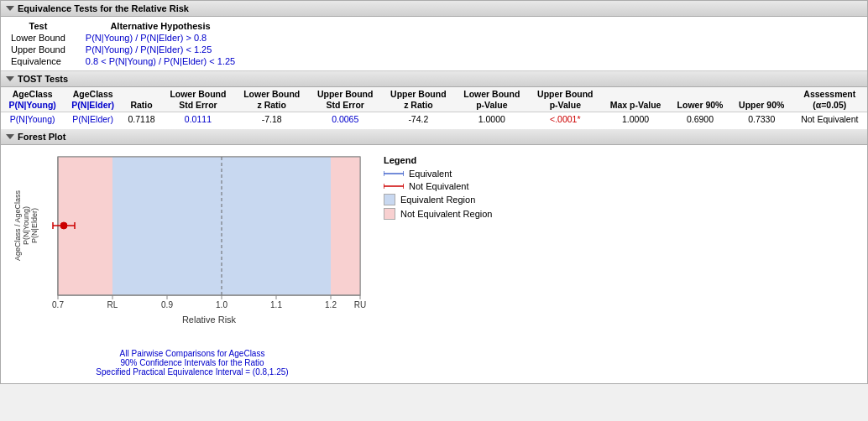 The height and width of the screenshot is (421, 868). I want to click on legend-label-equiv: Equivalent, so click(430, 174).